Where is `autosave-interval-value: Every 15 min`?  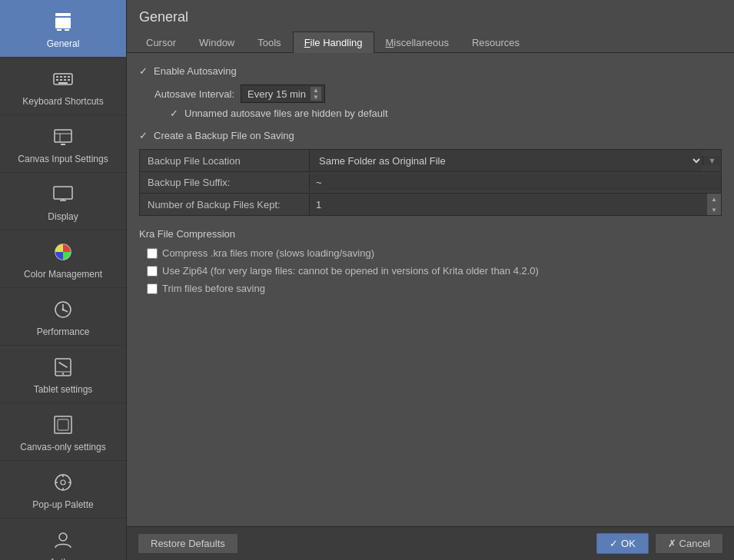
autosave-interval-value: Every 15 min is located at coordinates (277, 94).